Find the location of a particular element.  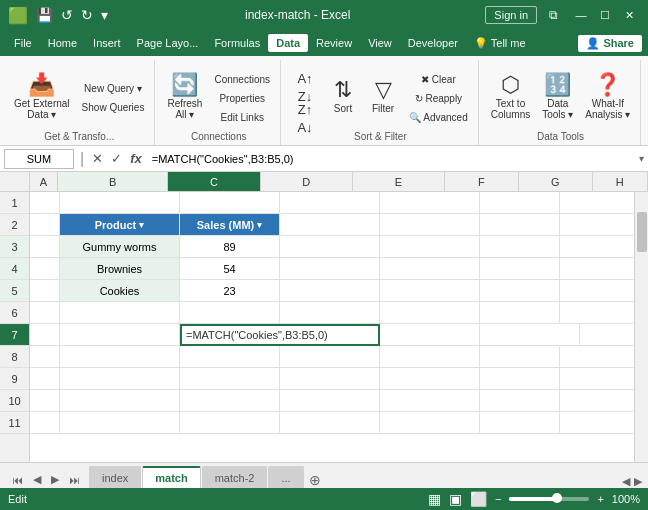

col-header-d: D is located at coordinates (307, 182).